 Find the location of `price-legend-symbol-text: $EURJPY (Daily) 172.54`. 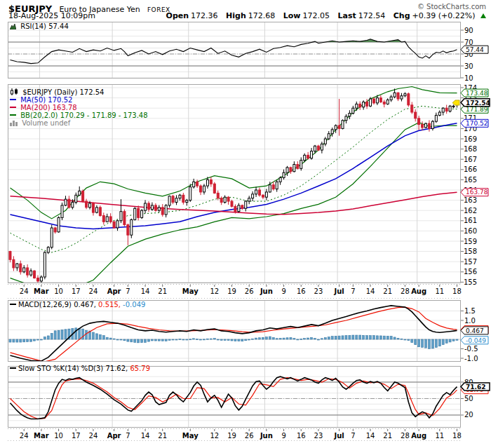

price-legend-symbol-text: $EURJPY (Daily) 172.54 is located at coordinates (63, 93).